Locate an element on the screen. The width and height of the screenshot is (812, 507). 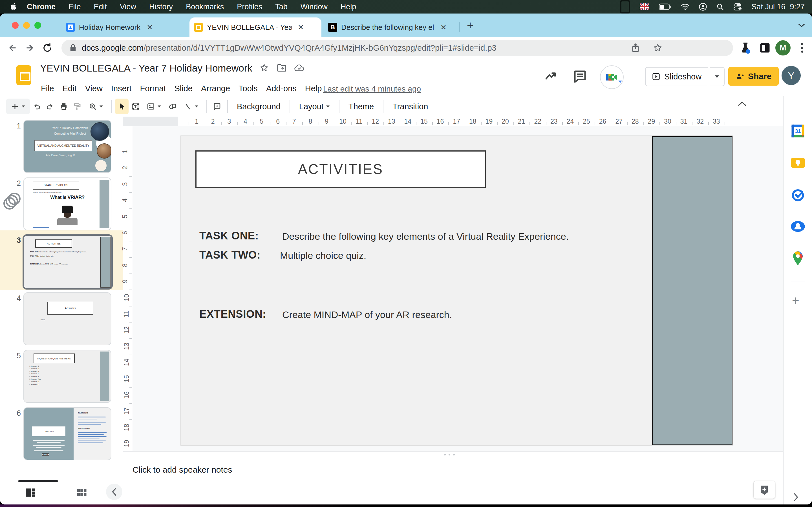
slide-thumbnail-1: Year 7 Holiday Homework Computing Mini P… is located at coordinates (67, 147).